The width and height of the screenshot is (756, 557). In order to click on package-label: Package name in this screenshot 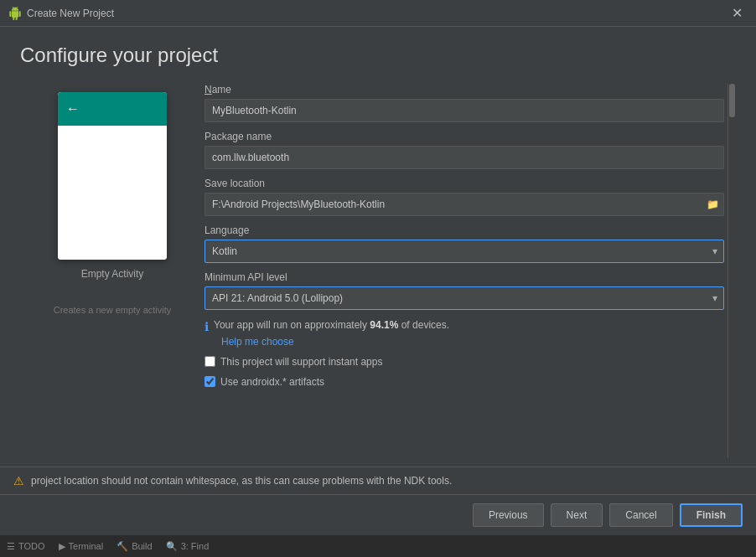, I will do `click(464, 137)`.